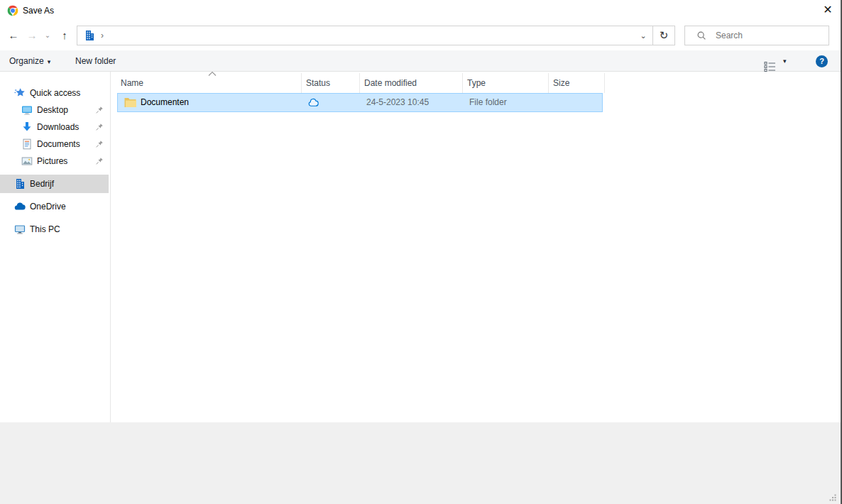 Image resolution: width=842 pixels, height=504 pixels. Describe the element at coordinates (331, 83) in the screenshot. I see `column-header-status: Status` at that location.